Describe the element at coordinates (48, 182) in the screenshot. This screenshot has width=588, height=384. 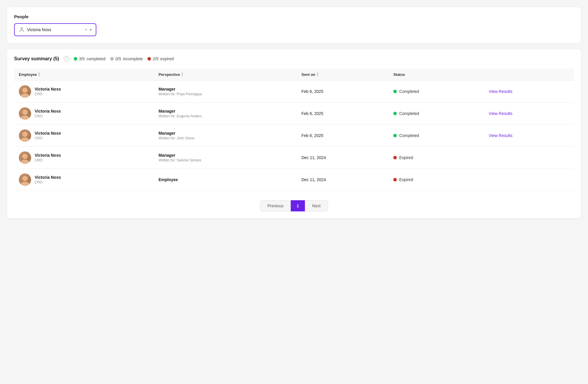
I see `employee-role-4: CRO` at that location.